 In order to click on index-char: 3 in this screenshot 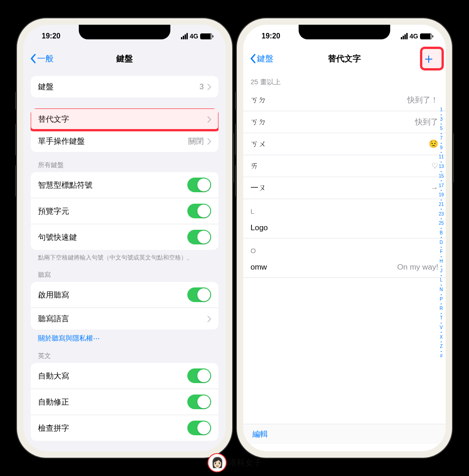, I will do `click(442, 119)`.